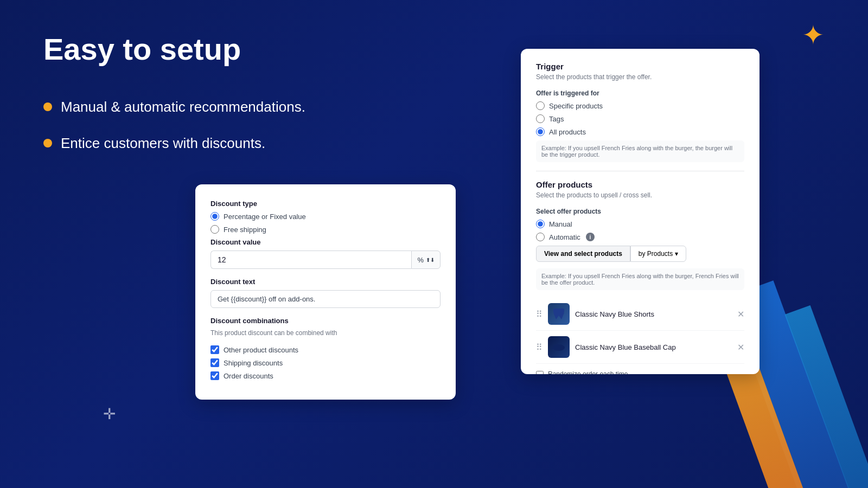 Image resolution: width=868 pixels, height=488 pixels. Describe the element at coordinates (640, 119) in the screenshot. I see `trigger-radio-group: Specific products Tags All products` at that location.